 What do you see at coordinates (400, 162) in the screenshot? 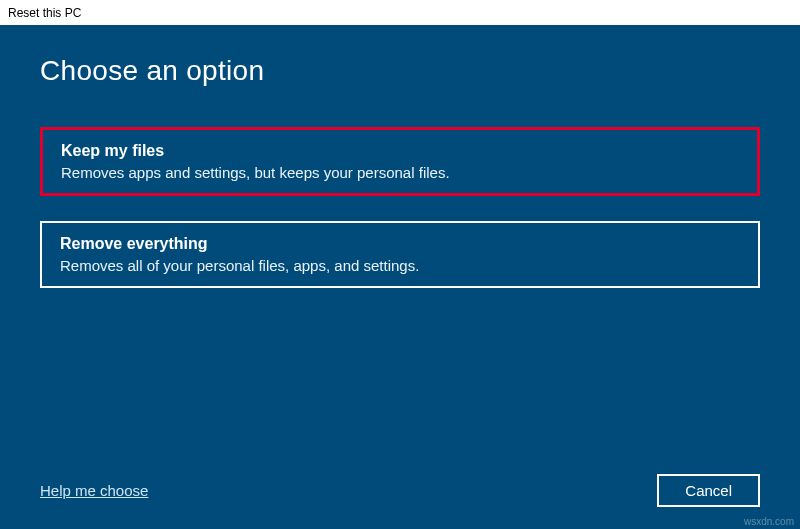
I see `option-keep-my-files: Keep my files Removes apps and settings,…` at bounding box center [400, 162].